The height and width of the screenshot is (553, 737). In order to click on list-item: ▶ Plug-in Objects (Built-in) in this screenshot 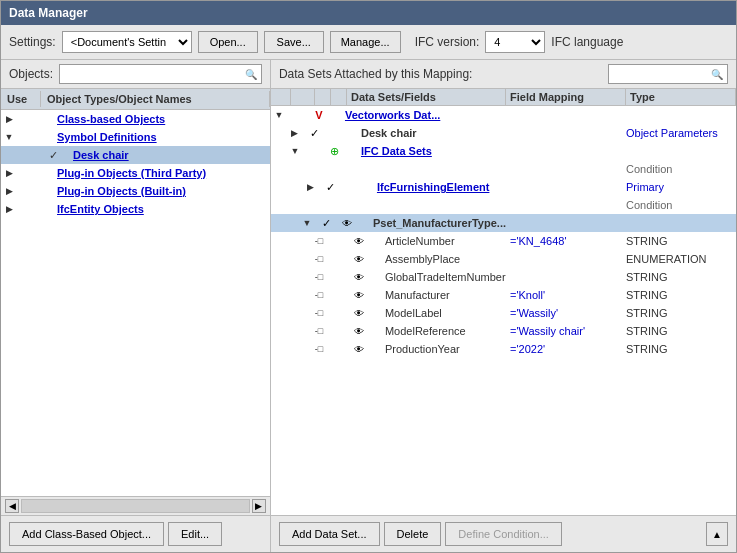, I will do `click(136, 191)`.